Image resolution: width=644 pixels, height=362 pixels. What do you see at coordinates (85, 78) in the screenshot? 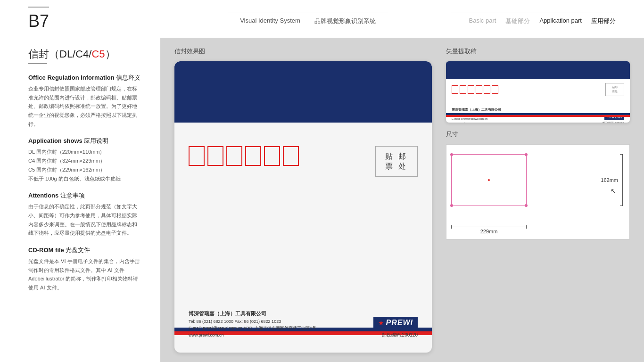
I see `section-info-title: Office Regulation Information 信息释义` at bounding box center [85, 78].